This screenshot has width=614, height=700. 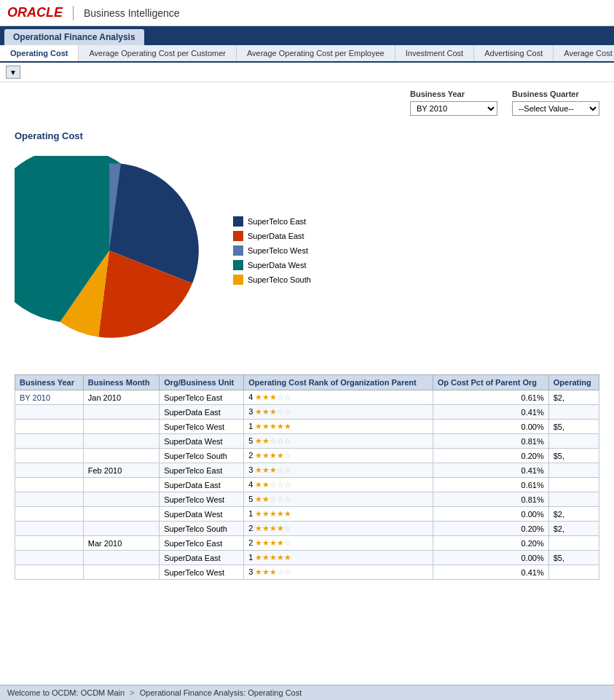 I want to click on business-quarter-select: --Select Value-- Q1 Q2 Q3 Q4, so click(x=556, y=109).